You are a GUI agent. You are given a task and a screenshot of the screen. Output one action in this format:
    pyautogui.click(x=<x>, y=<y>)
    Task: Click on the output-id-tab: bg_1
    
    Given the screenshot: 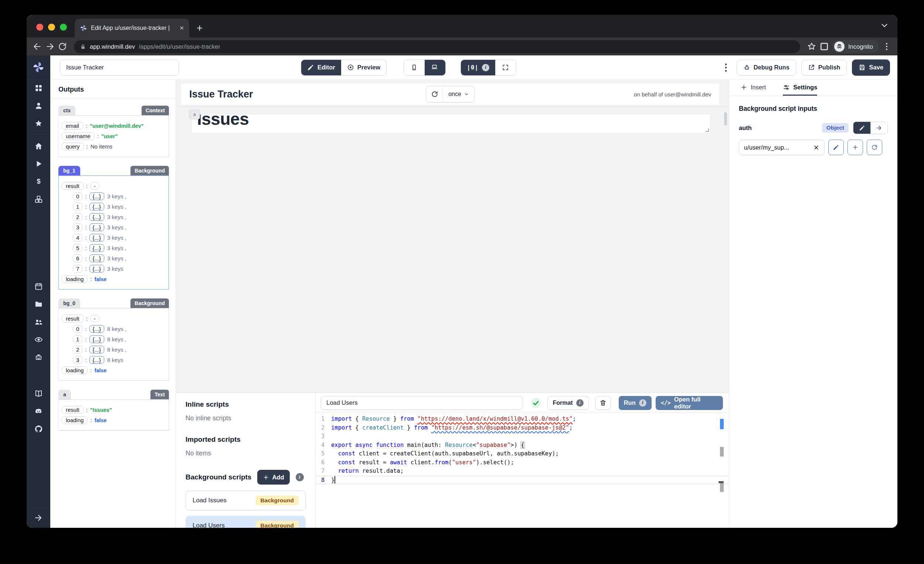 What is the action you would take?
    pyautogui.click(x=69, y=171)
    